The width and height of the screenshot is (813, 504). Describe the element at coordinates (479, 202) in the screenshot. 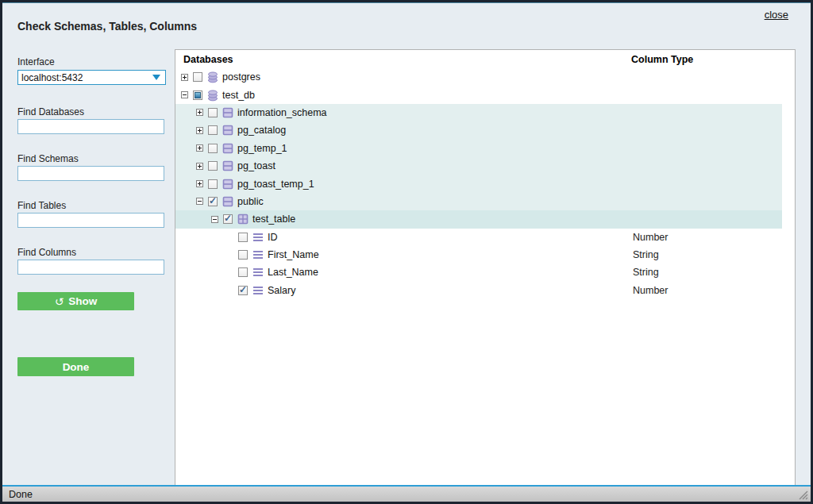

I see `tree-row-public: ✓ public` at that location.